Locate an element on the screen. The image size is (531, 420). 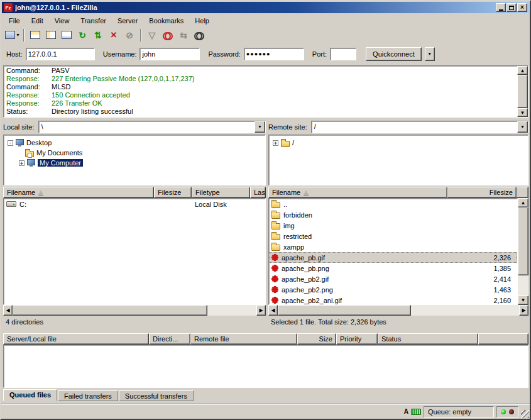
remote-file-row: img is located at coordinates (393, 225).